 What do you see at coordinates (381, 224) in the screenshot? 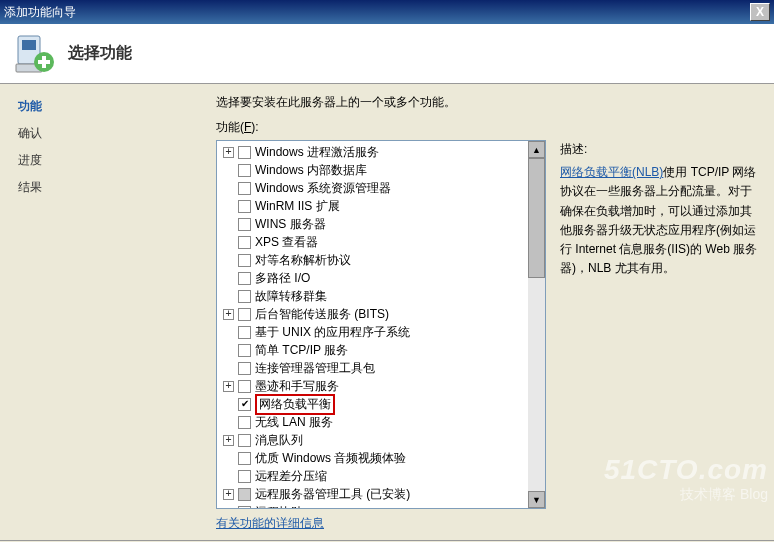
I see `tree-row: WINS 服务器` at bounding box center [381, 224].